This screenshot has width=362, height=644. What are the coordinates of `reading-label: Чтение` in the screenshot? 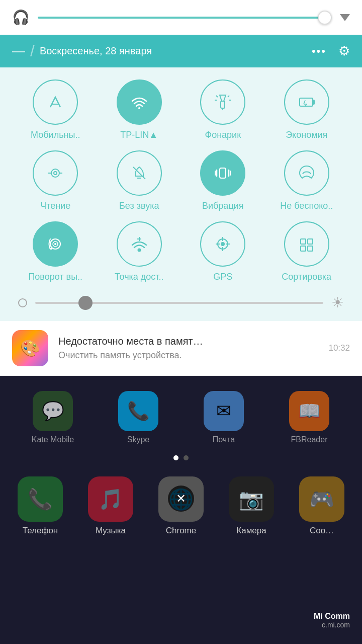 It's located at (55, 206).